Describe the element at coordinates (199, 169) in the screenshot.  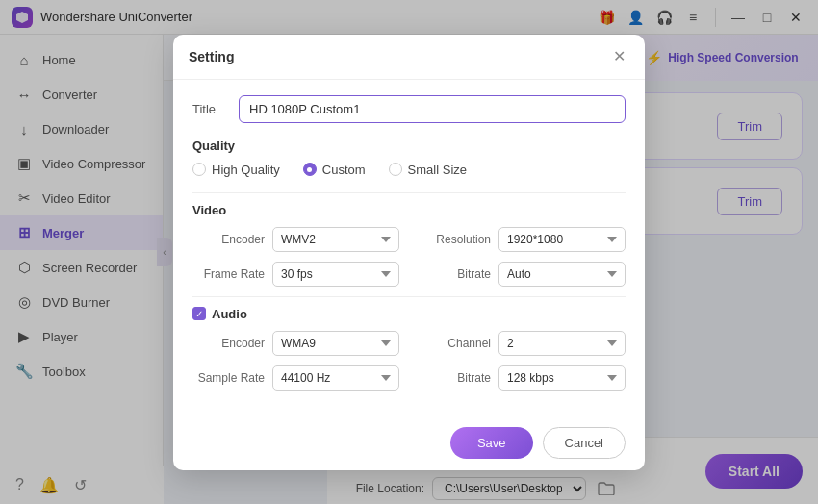
I see `quality-high-radio` at that location.